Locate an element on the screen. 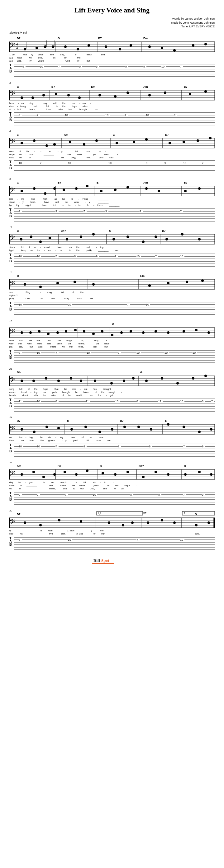  svg-text: of is located at coordinates (96, 392).